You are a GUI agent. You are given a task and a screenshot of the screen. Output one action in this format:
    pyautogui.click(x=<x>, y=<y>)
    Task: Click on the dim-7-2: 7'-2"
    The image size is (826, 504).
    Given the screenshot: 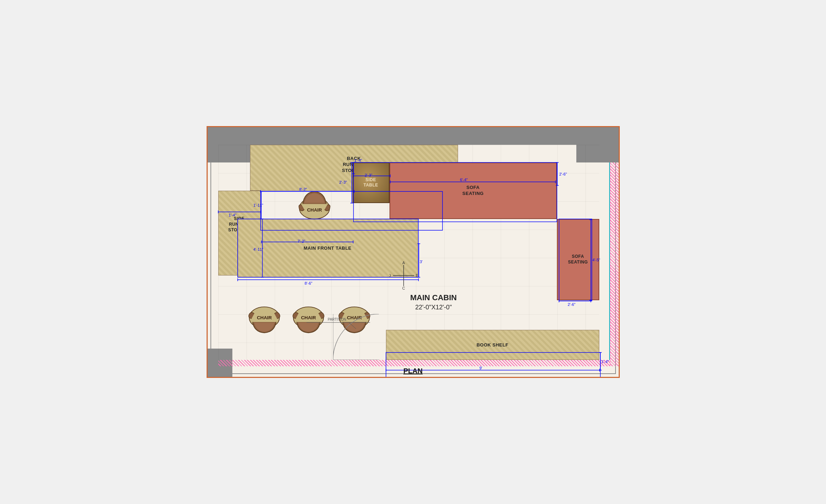 What is the action you would take?
    pyautogui.click(x=302, y=241)
    